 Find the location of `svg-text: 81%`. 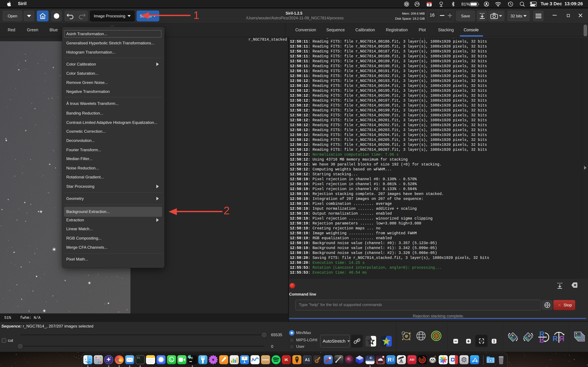

svg-text: 81% is located at coordinates (466, 4).